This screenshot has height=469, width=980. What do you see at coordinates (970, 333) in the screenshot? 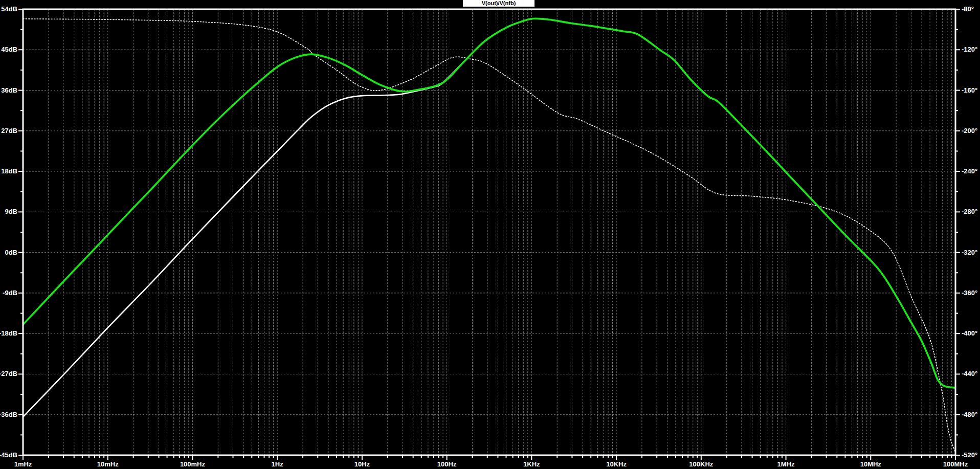
I see `y-right-axis-label: -400°` at bounding box center [970, 333].